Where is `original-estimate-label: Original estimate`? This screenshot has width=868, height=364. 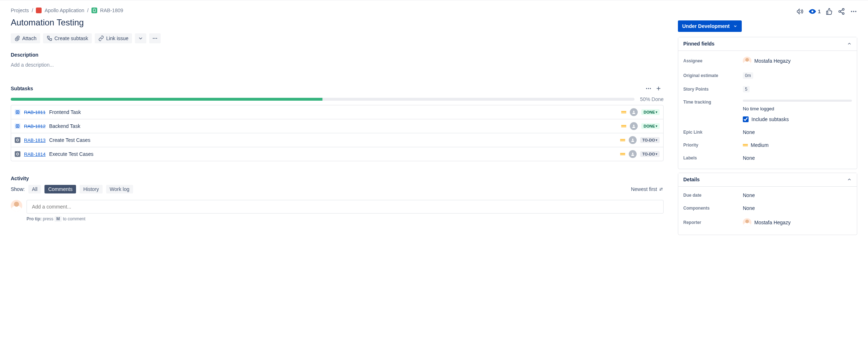 original-estimate-label: Original estimate is located at coordinates (710, 76).